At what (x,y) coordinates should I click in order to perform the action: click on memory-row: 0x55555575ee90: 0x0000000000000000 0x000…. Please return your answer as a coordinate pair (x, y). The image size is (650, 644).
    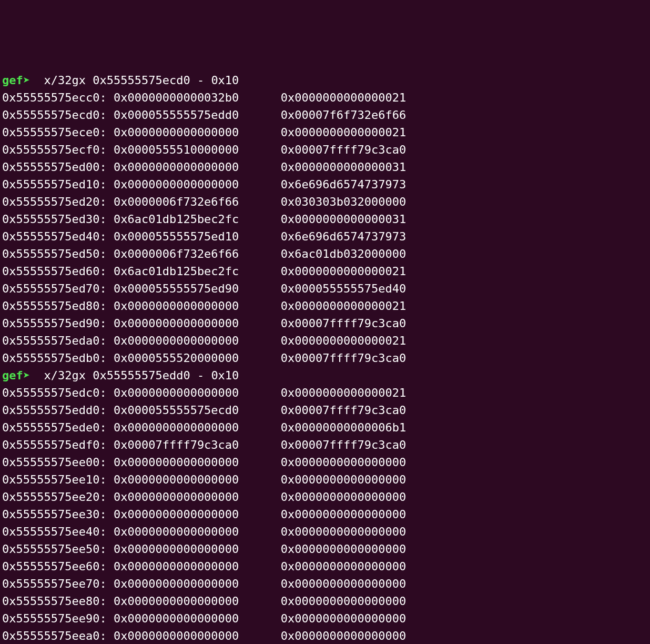
    Looking at the image, I should click on (325, 619).